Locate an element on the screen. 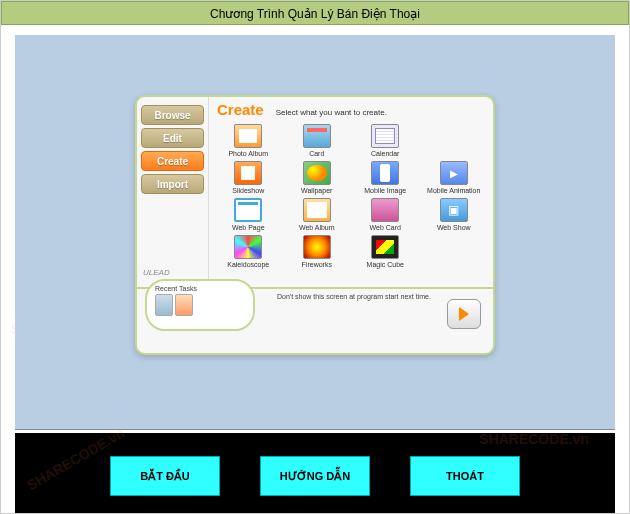 The image size is (630, 514). divider is located at coordinates (315, 434).